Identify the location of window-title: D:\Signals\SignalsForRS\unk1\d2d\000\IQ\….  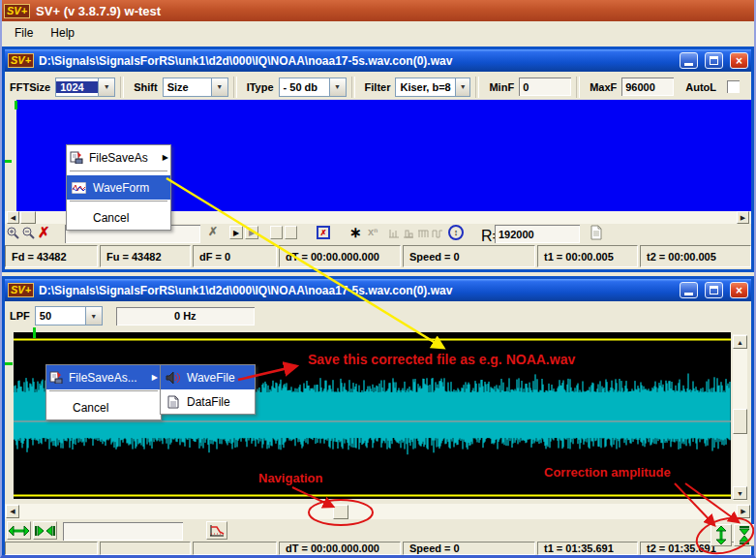
(356, 291).